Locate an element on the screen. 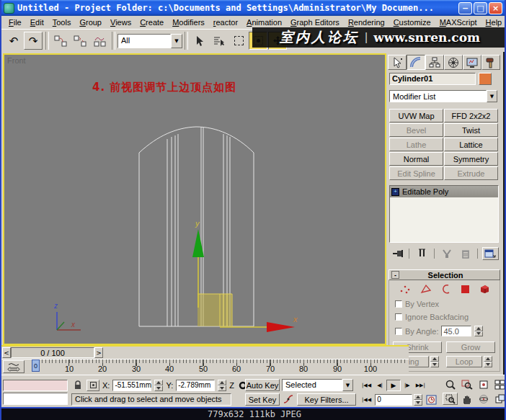 This screenshot has width=506, height=420. selection-filter-dropdown: All ▼ is located at coordinates (150, 41).